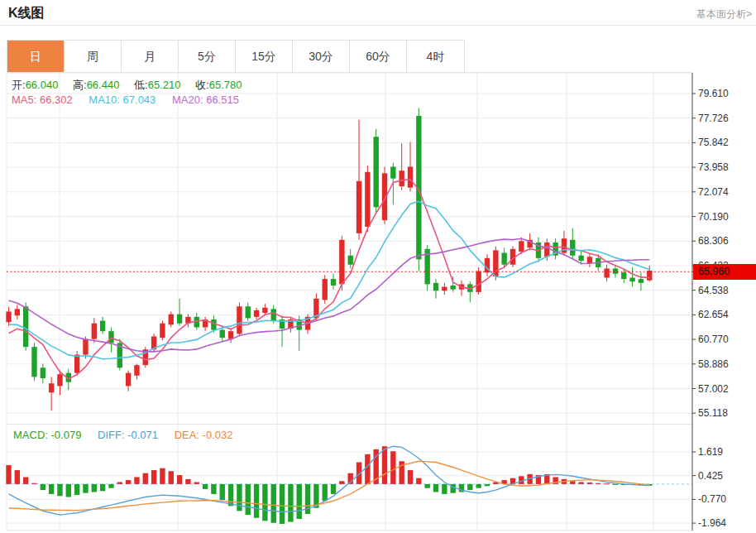  Describe the element at coordinates (712, 523) in the screenshot. I see `y-axis-label: -1.964` at that location.